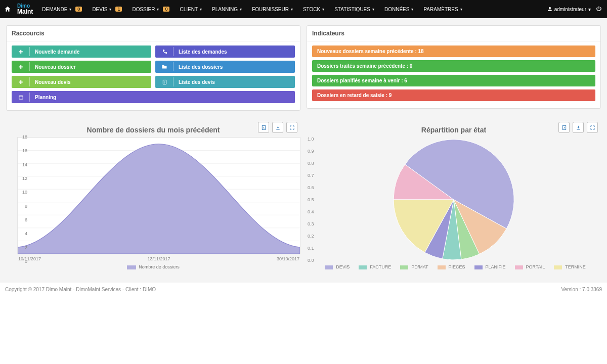  What do you see at coordinates (162, 97) in the screenshot?
I see `planning-label: Planning` at bounding box center [162, 97].